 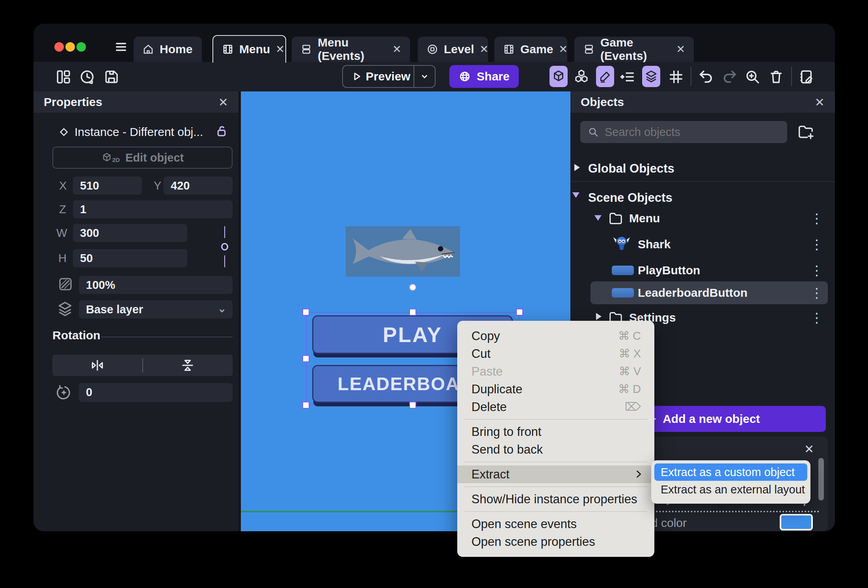 What do you see at coordinates (731, 472) in the screenshot?
I see `submenu-item-extract-custom-object: Extract as a custom object` at bounding box center [731, 472].